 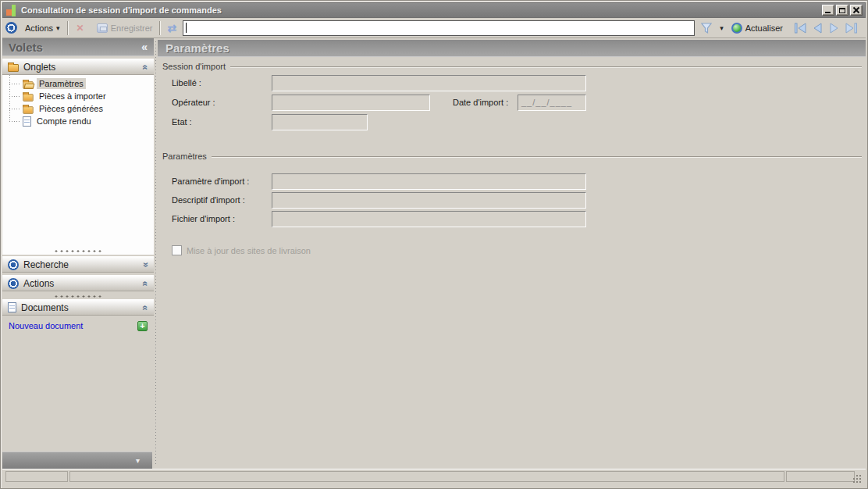 I want to click on next-record-button, so click(x=834, y=28).